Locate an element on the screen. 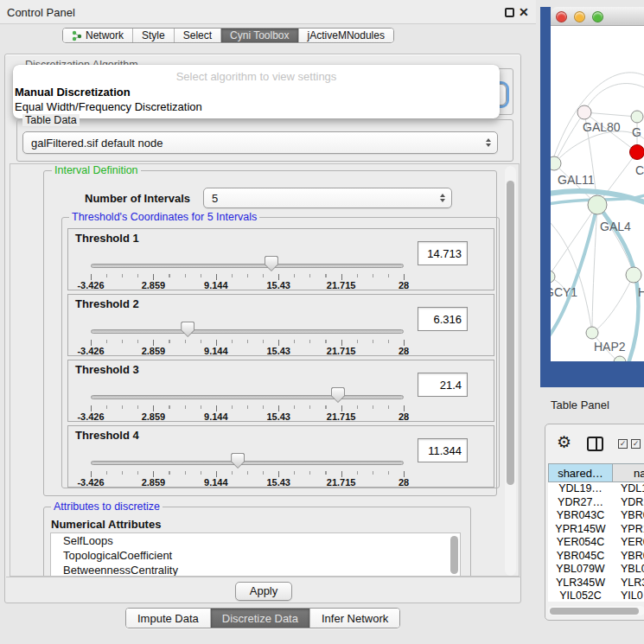 This screenshot has width=644, height=644. node-label-gal4: GAL4 is located at coordinates (615, 226).